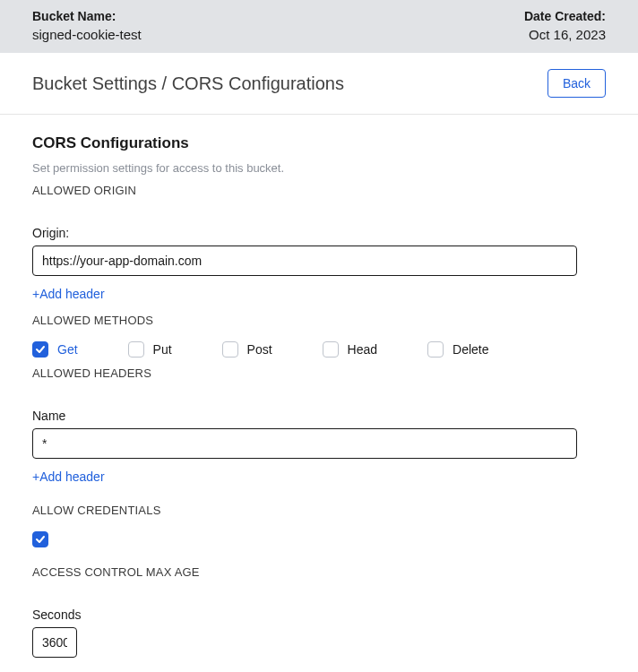 The width and height of the screenshot is (638, 672). Describe the element at coordinates (319, 143) in the screenshot. I see `cors-section-title: CORS Configurations` at that location.